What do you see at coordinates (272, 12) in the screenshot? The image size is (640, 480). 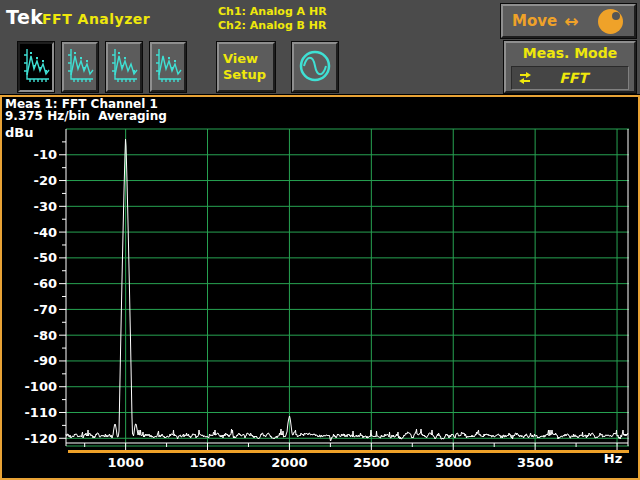 I see `channel-1-label: Ch1: Analog A HR` at bounding box center [272, 12].